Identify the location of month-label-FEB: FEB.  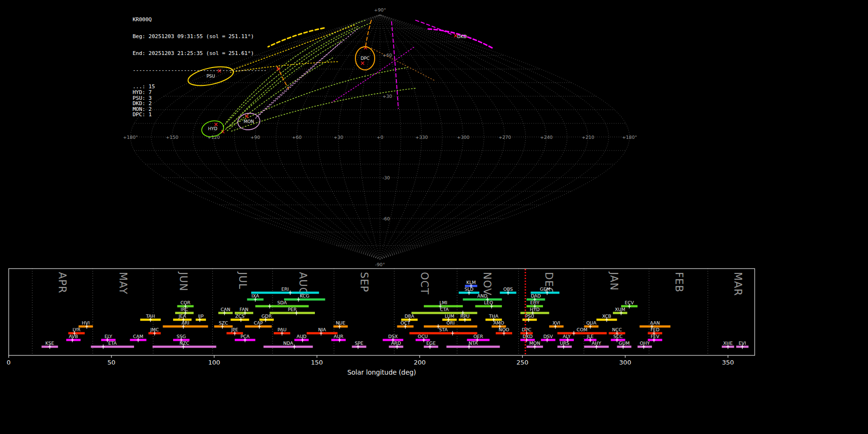
(679, 283).